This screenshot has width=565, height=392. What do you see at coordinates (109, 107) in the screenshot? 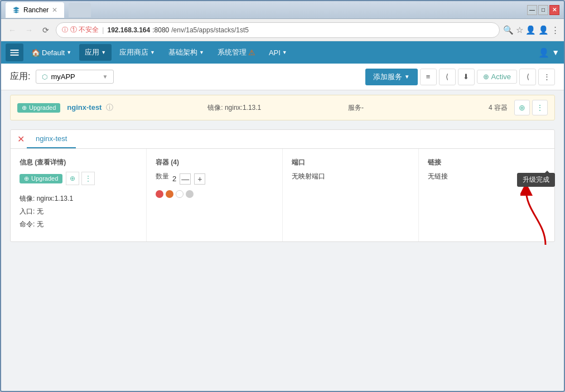
I see `service-info-icon: ⓘ` at bounding box center [109, 107].